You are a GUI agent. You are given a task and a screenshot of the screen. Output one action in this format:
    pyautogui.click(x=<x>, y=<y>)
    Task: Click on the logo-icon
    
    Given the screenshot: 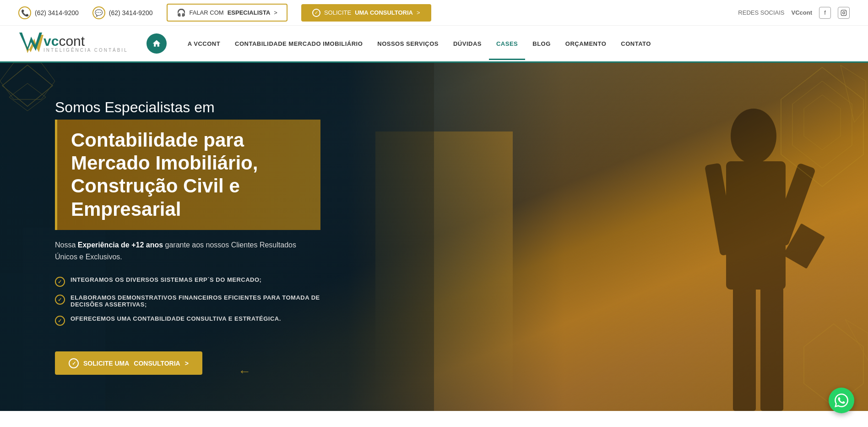 What is the action you would take?
    pyautogui.click(x=31, y=44)
    